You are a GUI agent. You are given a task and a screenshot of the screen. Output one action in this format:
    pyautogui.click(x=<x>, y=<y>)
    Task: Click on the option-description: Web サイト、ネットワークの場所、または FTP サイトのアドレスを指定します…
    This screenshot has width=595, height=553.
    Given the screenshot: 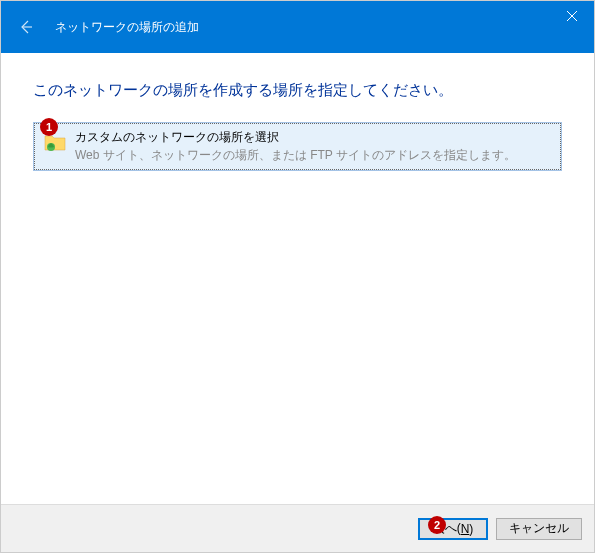 What is the action you would take?
    pyautogui.click(x=314, y=156)
    